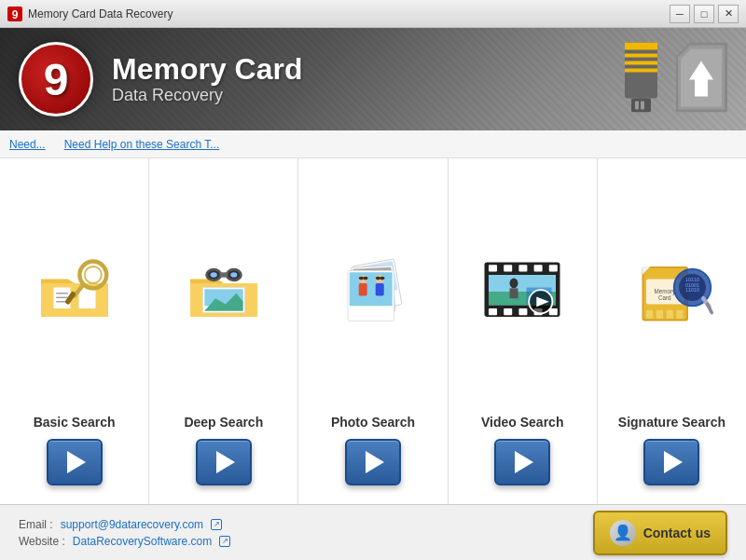 Image resolution: width=746 pixels, height=560 pixels. Describe the element at coordinates (56, 79) in the screenshot. I see `logo: 9` at that location.